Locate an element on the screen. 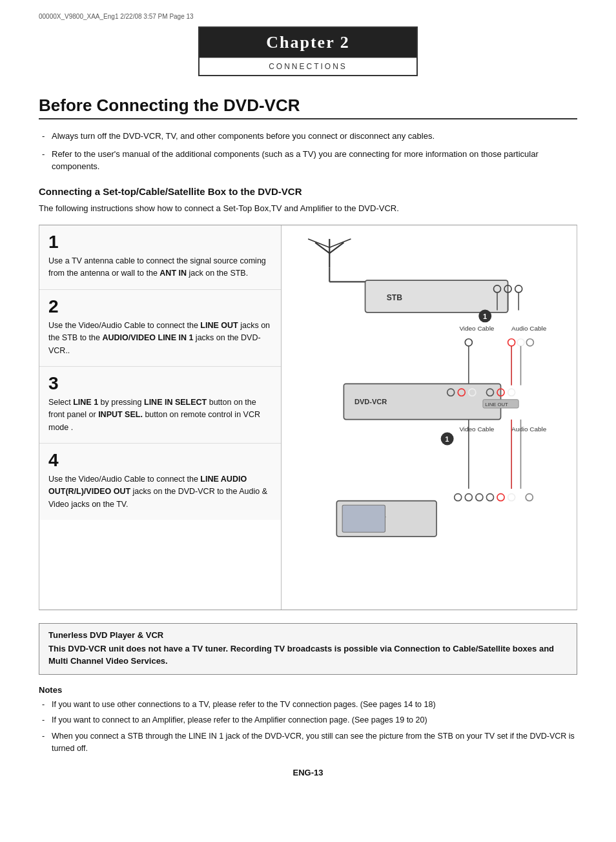  note-item-3: When you connect a STB through the LINE … is located at coordinates (308, 743).